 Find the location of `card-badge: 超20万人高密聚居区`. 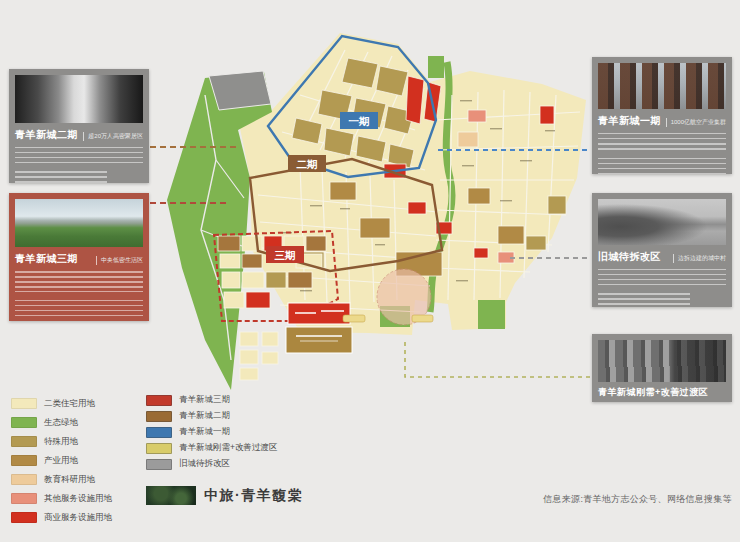

card-badge: 超20万人高密聚居区 is located at coordinates (113, 136).